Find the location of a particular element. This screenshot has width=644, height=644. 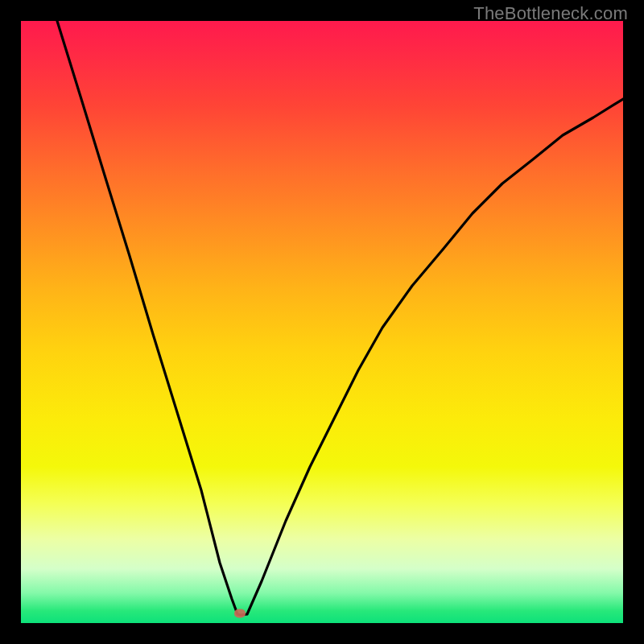

watermark-text: TheBottleneck.com is located at coordinates (551, 14).